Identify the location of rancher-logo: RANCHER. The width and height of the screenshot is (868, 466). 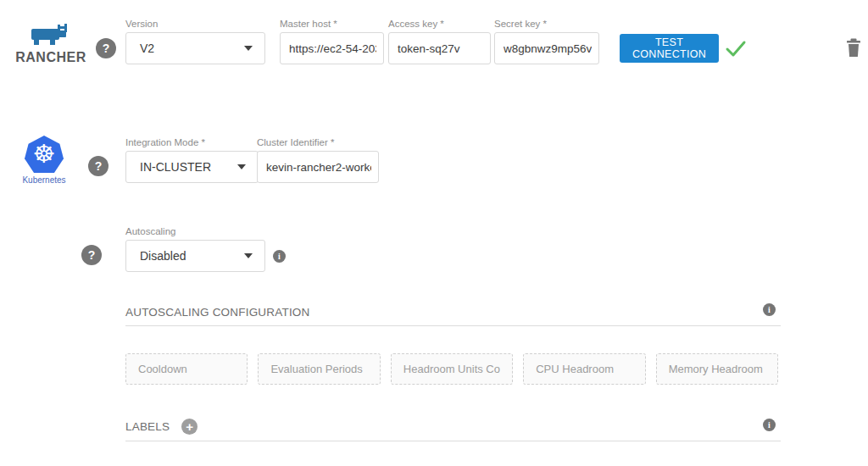
(51, 44).